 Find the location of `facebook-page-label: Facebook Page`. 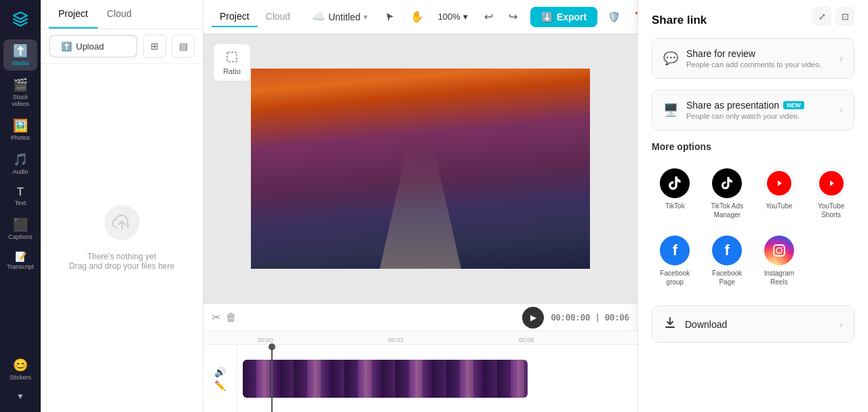

facebook-page-label: Facebook Page is located at coordinates (727, 278).